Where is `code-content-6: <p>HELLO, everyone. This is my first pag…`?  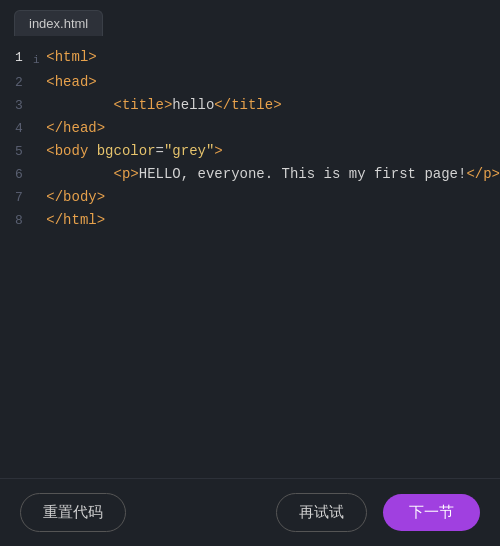
code-content-6: <p>HELLO, everyone. This is my first pag… is located at coordinates (271, 174).